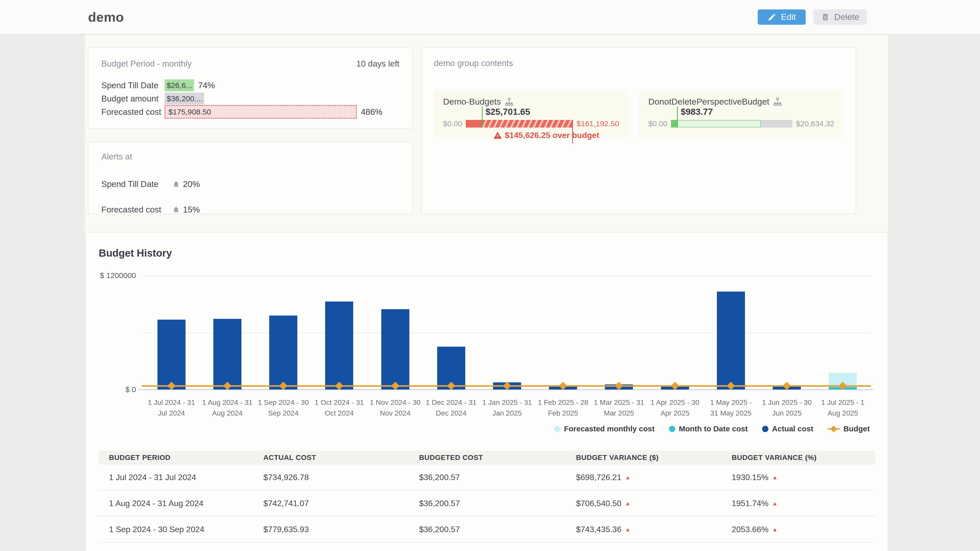 Image resolution: width=980 pixels, height=551 pixels. I want to click on y-axis-label-zero: $ 0, so click(115, 389).